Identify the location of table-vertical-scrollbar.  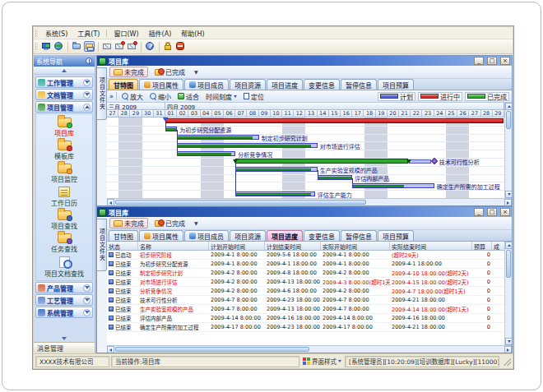
(508, 293).